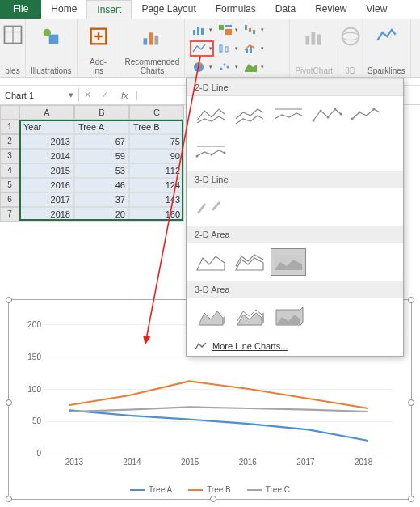 This screenshot has width=420, height=507. Describe the element at coordinates (202, 67) in the screenshot. I see `insert-pie-chart-button: ▾` at that location.